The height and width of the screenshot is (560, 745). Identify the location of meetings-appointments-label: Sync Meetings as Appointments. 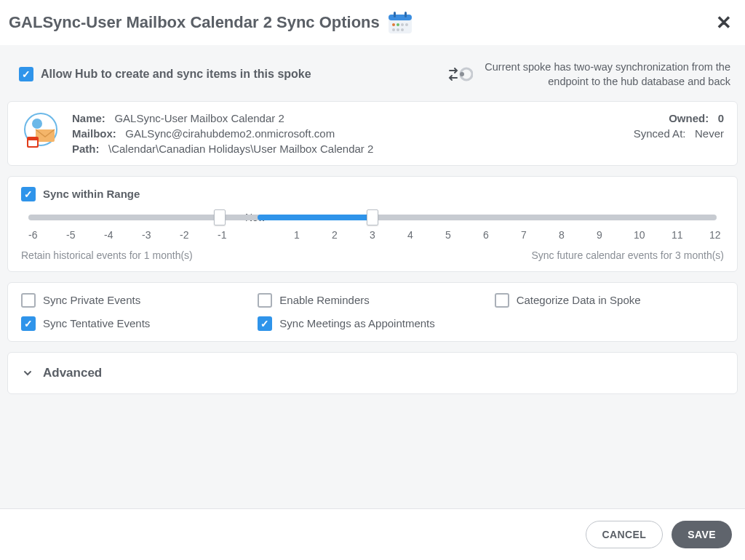
(356, 323).